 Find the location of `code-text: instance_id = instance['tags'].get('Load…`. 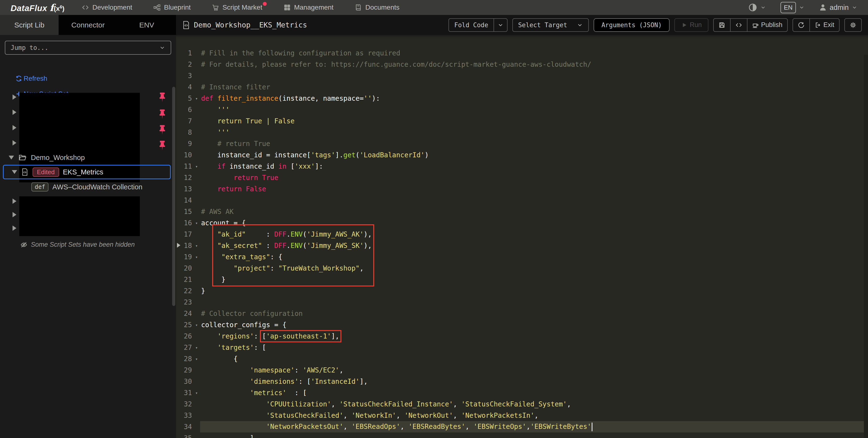

code-text: instance_id = instance['tags'].get('Load… is located at coordinates (315, 155).